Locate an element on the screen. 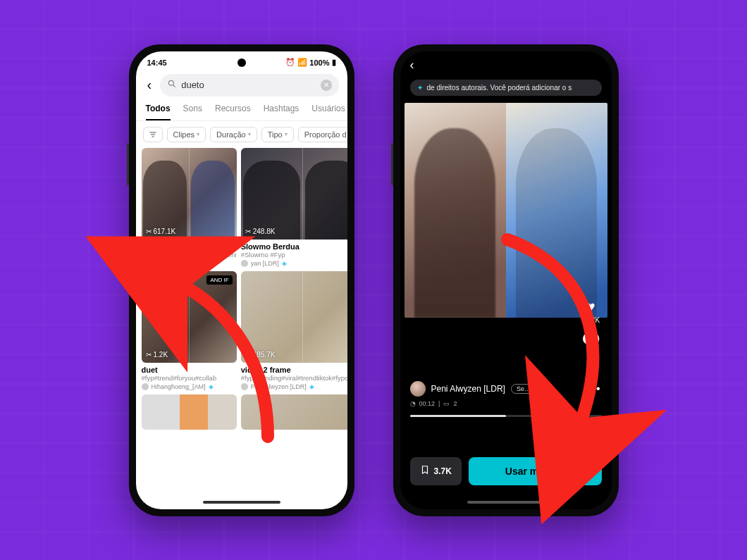  copyright-banner: ✦ de direitos autorais. Você poderá adic… is located at coordinates (506, 87).